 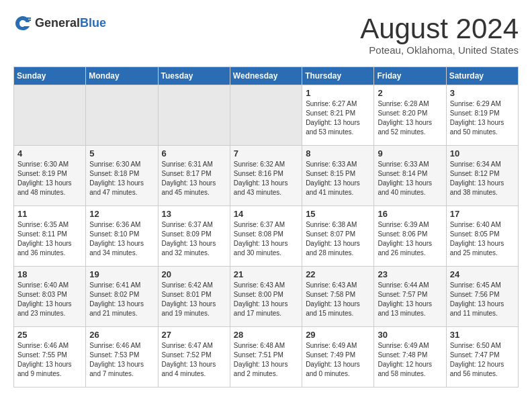 I want to click on day-number: 8, so click(x=338, y=153).